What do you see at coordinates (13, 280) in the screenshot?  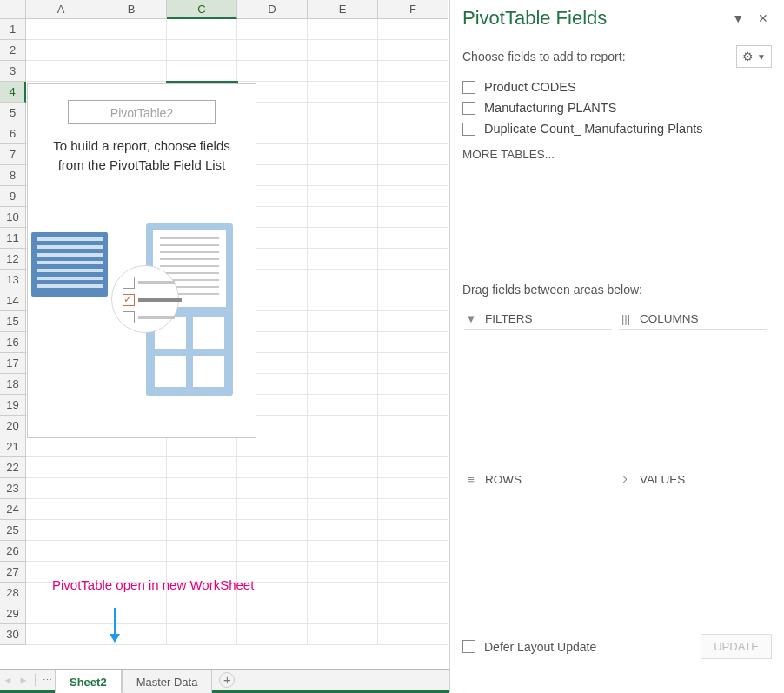 I see `row-header-13: 13` at bounding box center [13, 280].